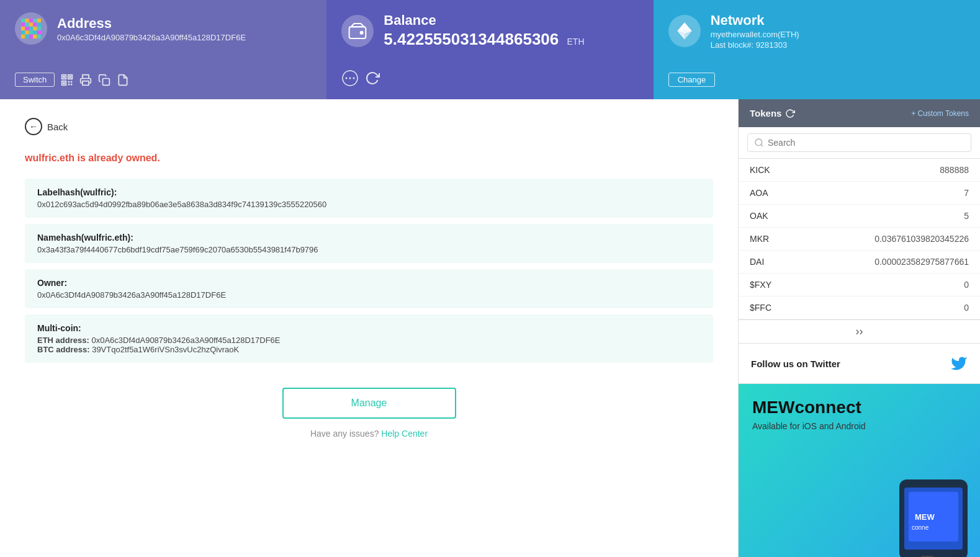 This screenshot has height=557, width=980. Describe the element at coordinates (31, 29) in the screenshot. I see `address-pixel-icon` at that location.